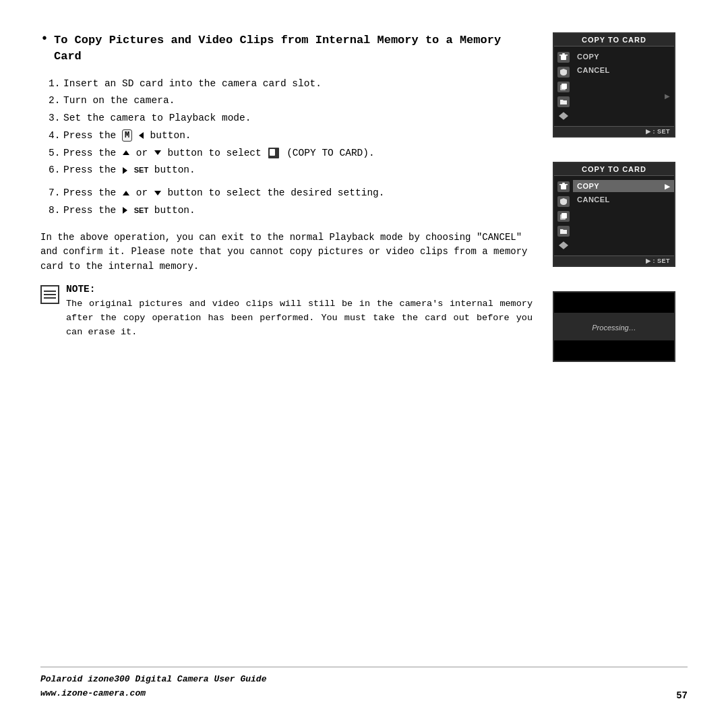  Describe the element at coordinates (614, 40) in the screenshot. I see `screen1-title: COPY TO CARD` at that location.